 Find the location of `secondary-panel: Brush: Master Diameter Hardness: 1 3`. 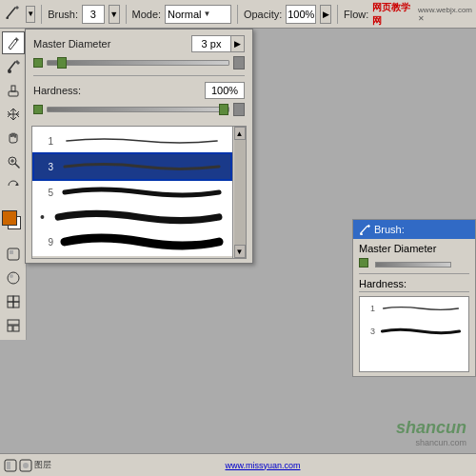

secondary-panel: Brush: Master Diameter Hardness: 1 3 is located at coordinates (414, 298).